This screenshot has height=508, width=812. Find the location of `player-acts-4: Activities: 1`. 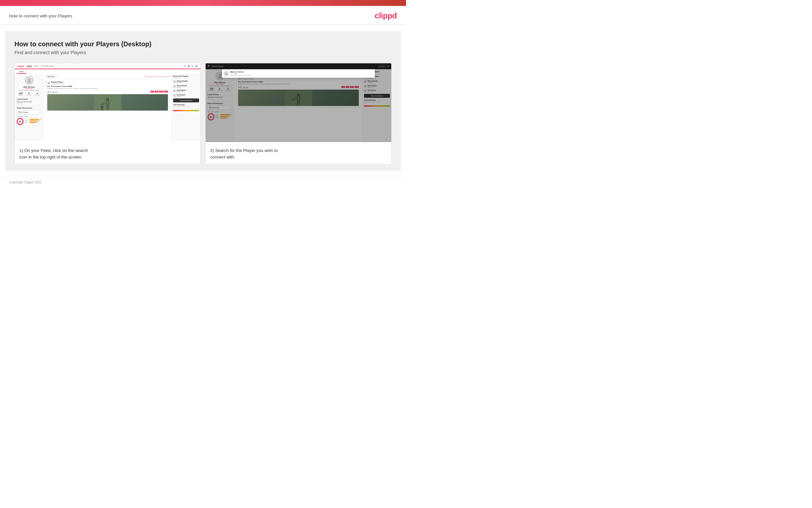

player-acts-4: Activities: 1 is located at coordinates (188, 96).